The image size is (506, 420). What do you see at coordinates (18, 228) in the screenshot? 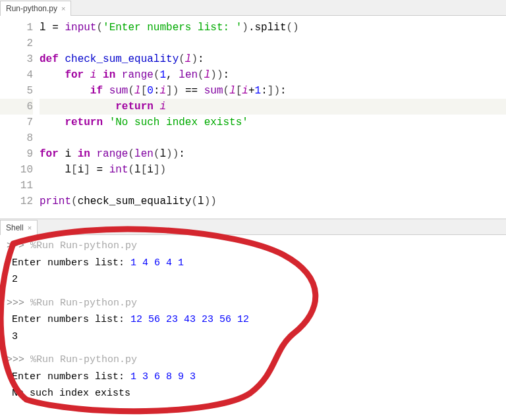
I see `shell-tab: Shell ×` at bounding box center [18, 228].